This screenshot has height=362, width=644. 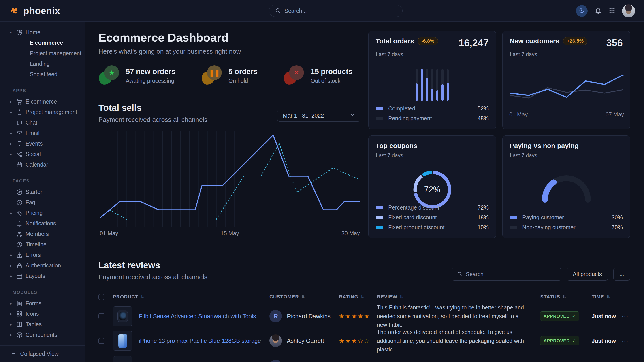 What do you see at coordinates (564, 297) in the screenshot?
I see `sort-icon: ⇅` at bounding box center [564, 297].